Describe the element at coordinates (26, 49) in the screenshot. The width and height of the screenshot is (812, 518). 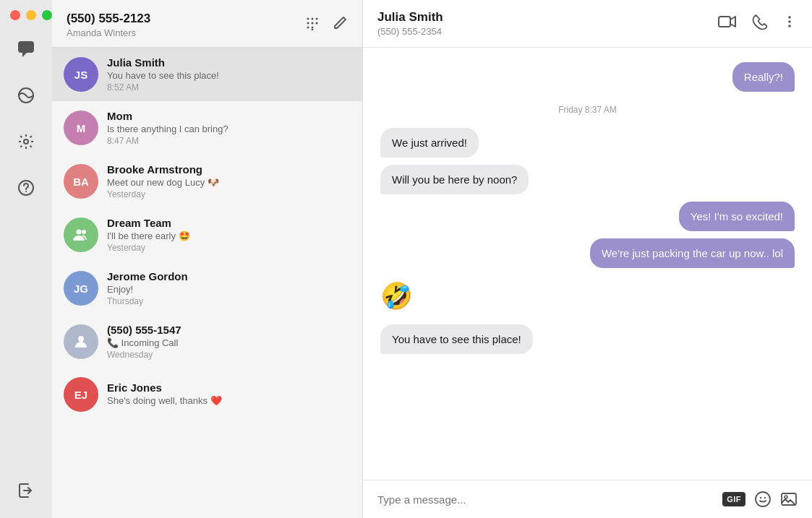
I see `chat-bubble-icon` at that location.